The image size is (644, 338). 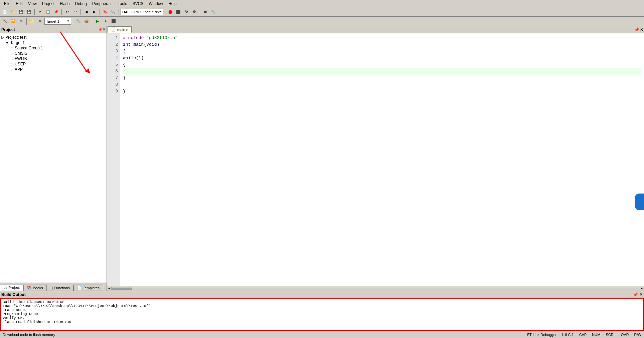 What do you see at coordinates (138, 4) in the screenshot?
I see `menu-svcs: SVCS` at bounding box center [138, 4].